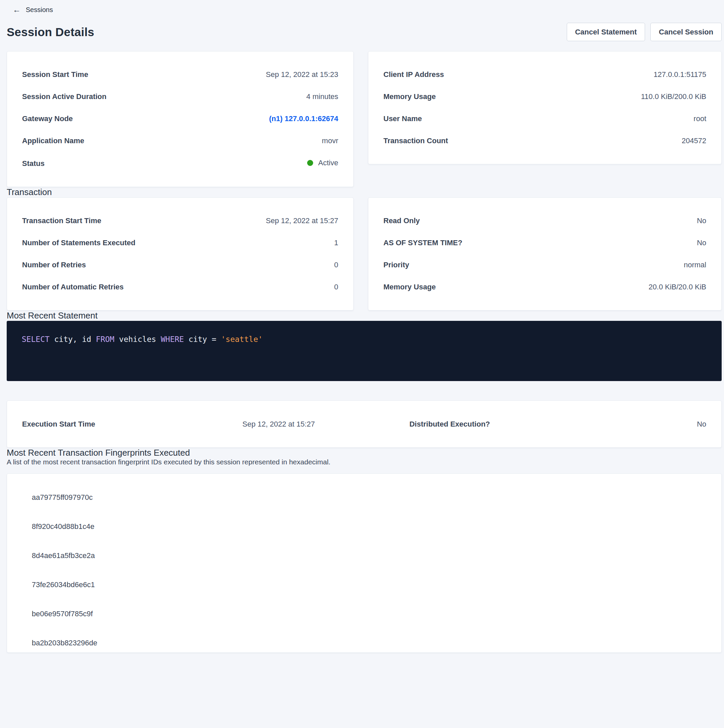 This screenshot has width=724, height=728. What do you see at coordinates (108, 424) in the screenshot?
I see `execution-start-time-label: Execution Start Time` at bounding box center [108, 424].